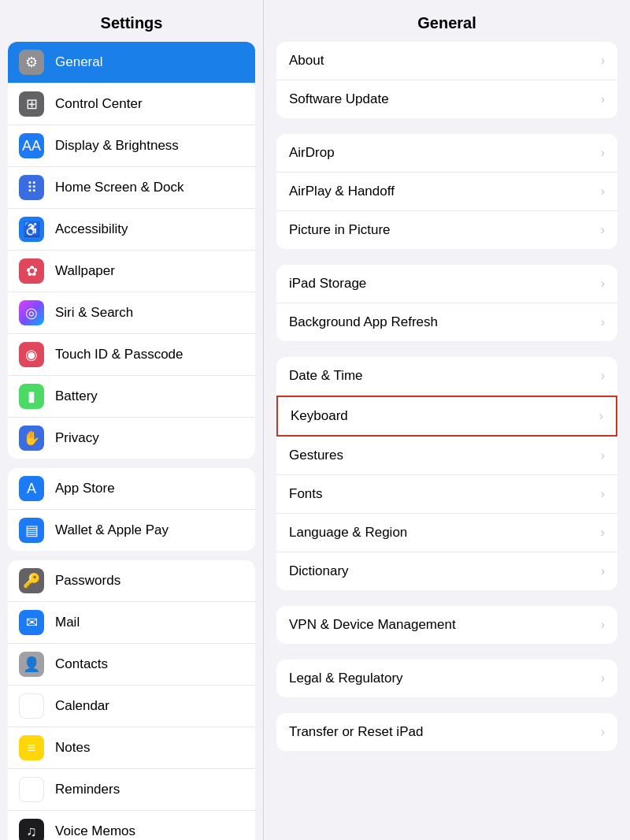  I want to click on sidebar-item-passwords: 🔑Passwords, so click(132, 582).